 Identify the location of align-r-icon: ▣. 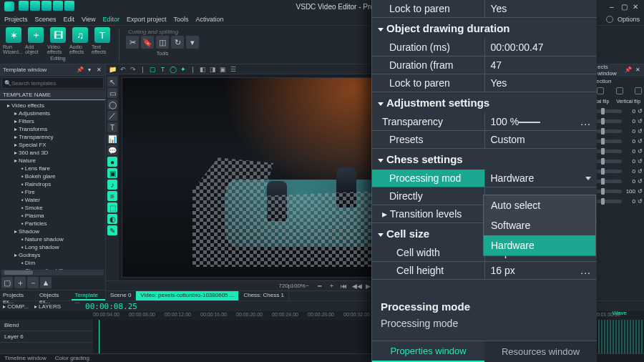
(223, 69).